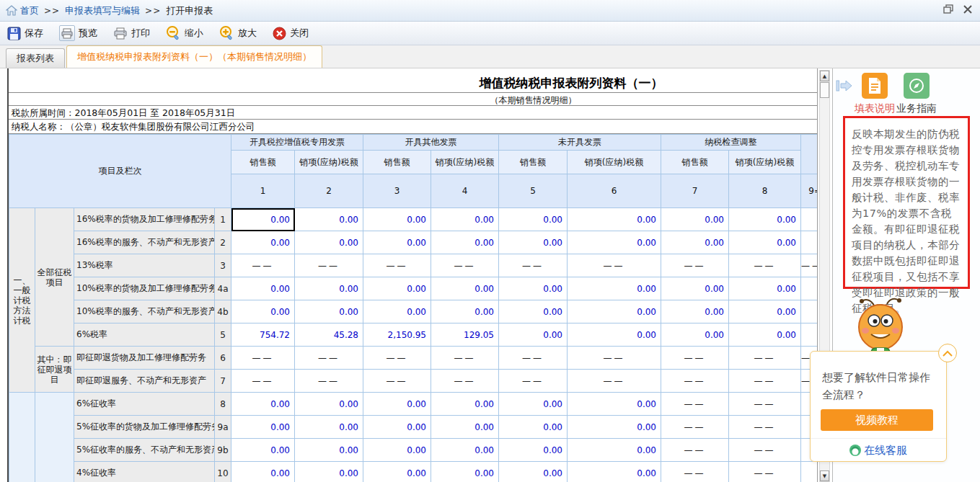  I want to click on restore-window-icon, so click(949, 9).